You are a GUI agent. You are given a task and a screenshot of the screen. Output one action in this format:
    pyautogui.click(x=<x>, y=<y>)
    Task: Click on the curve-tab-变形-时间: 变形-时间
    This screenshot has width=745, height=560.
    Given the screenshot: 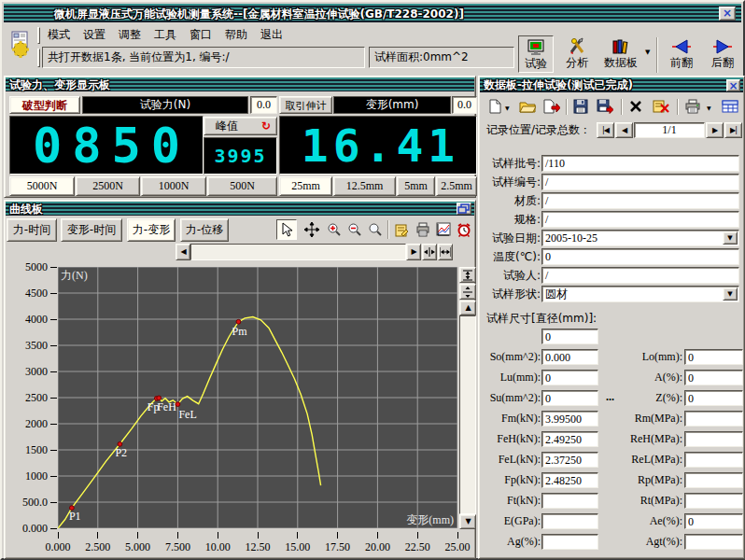 What is the action you would take?
    pyautogui.click(x=91, y=230)
    